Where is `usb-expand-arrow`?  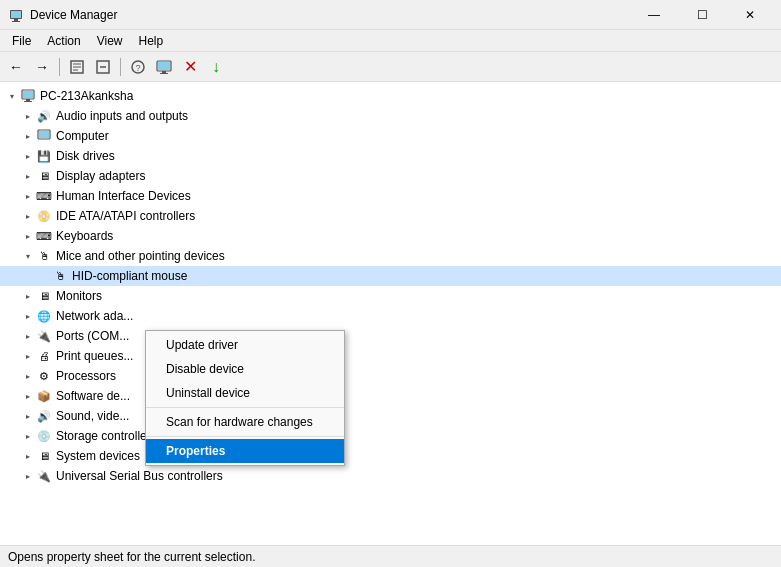 usb-expand-arrow is located at coordinates (28, 476).